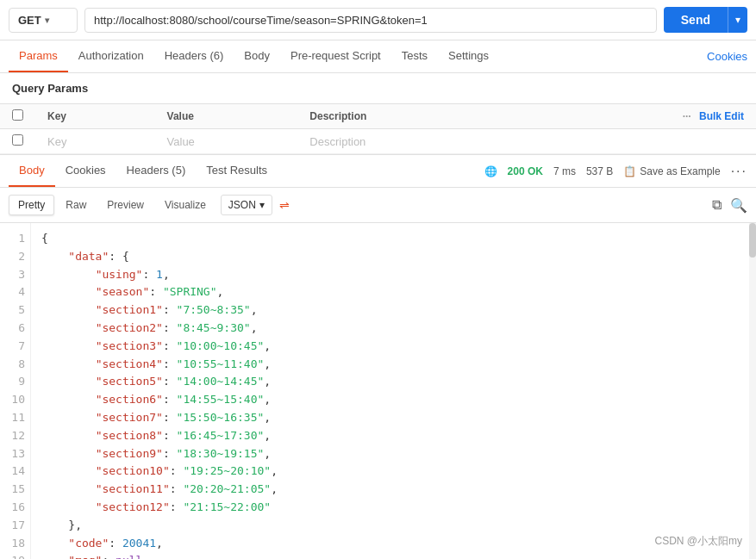 The width and height of the screenshot is (756, 559). What do you see at coordinates (753, 391) in the screenshot?
I see `scrollbar` at bounding box center [753, 391].